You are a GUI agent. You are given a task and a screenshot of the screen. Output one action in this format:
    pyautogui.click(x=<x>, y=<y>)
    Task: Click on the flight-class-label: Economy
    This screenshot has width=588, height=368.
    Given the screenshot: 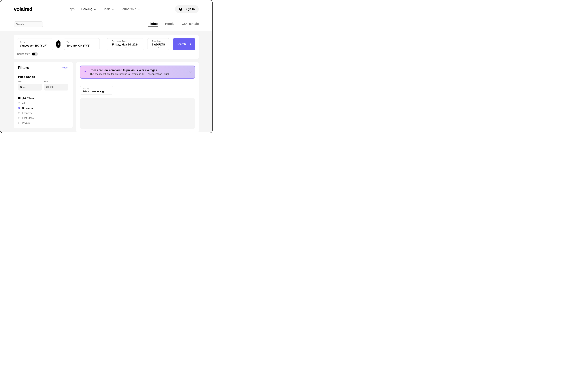 What is the action you would take?
    pyautogui.click(x=27, y=113)
    